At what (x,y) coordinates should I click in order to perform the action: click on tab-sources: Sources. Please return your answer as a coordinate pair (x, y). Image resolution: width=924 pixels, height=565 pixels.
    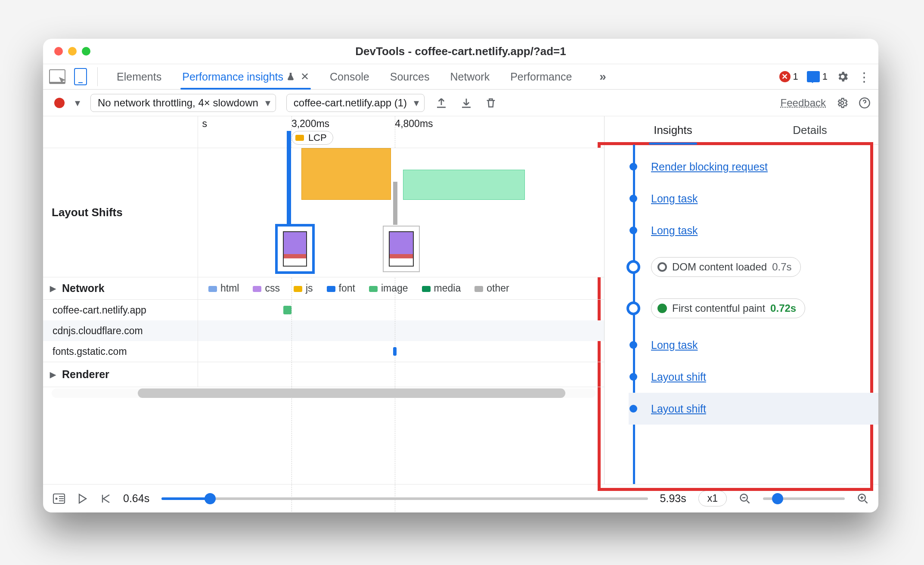
    Looking at the image, I should click on (410, 77).